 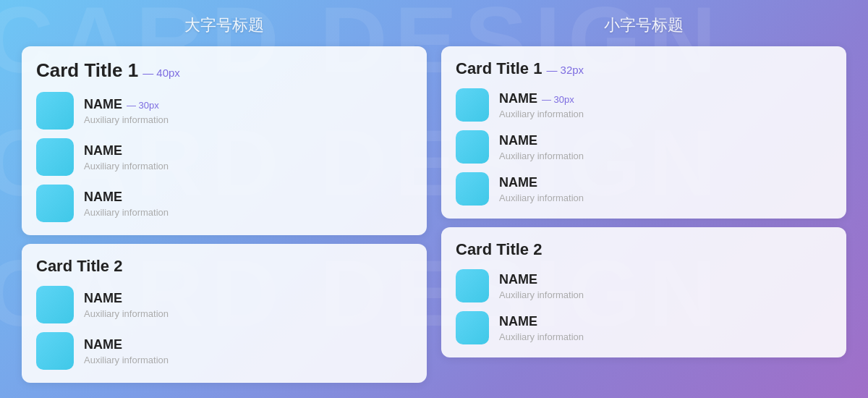 What do you see at coordinates (224, 351) in the screenshot?
I see `left-card-2-item-2: NAME Auxiliary information` at bounding box center [224, 351].